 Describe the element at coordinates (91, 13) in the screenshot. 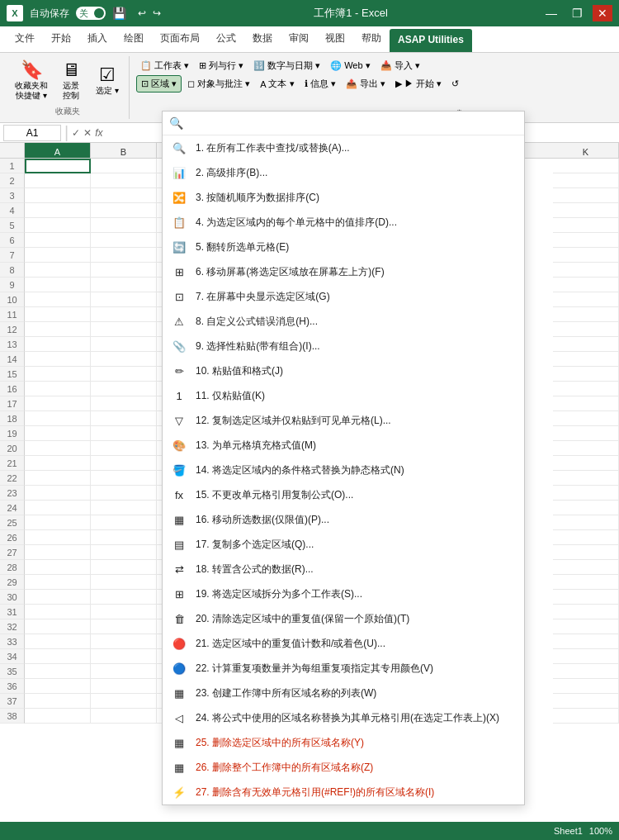

I see `autosave-toggle: 关` at that location.